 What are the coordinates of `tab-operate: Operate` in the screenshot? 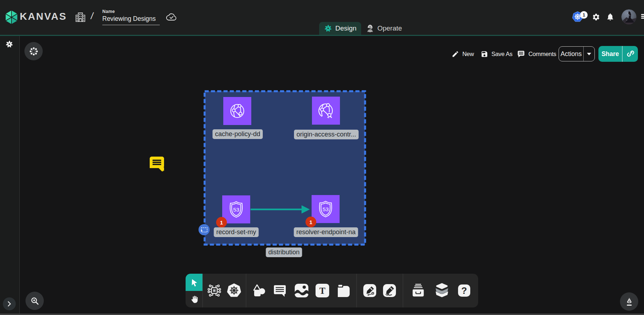 It's located at (384, 28).